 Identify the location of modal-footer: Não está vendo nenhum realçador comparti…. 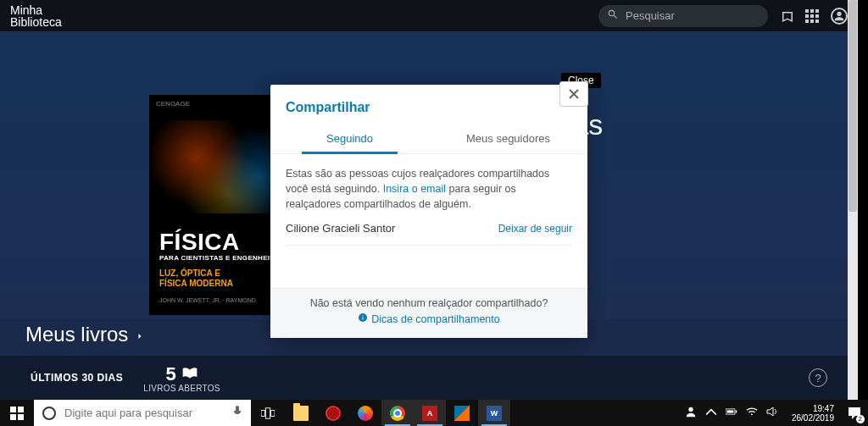
(429, 313).